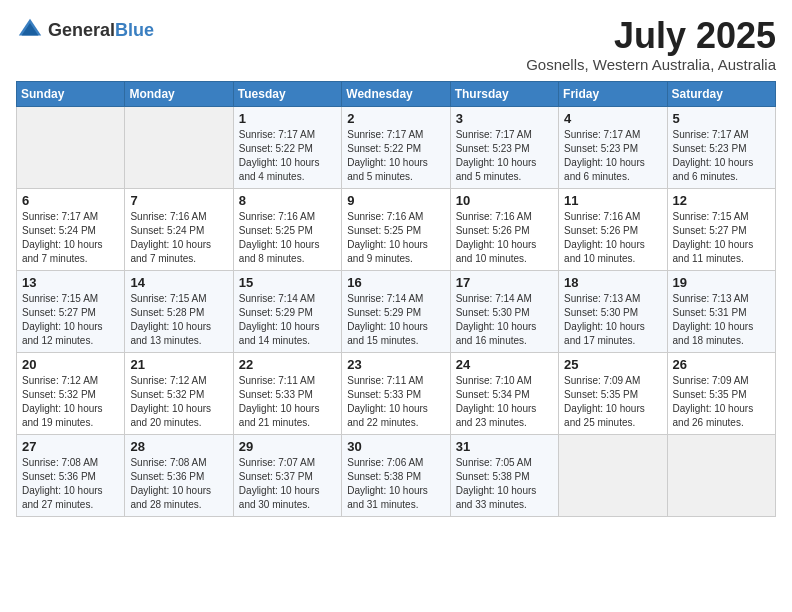 This screenshot has width=792, height=612. What do you see at coordinates (396, 311) in the screenshot?
I see `calendar-cell: 16Sunrise: 7:14 AM Sunset: 5:29 PM Dayli…` at bounding box center [396, 311].